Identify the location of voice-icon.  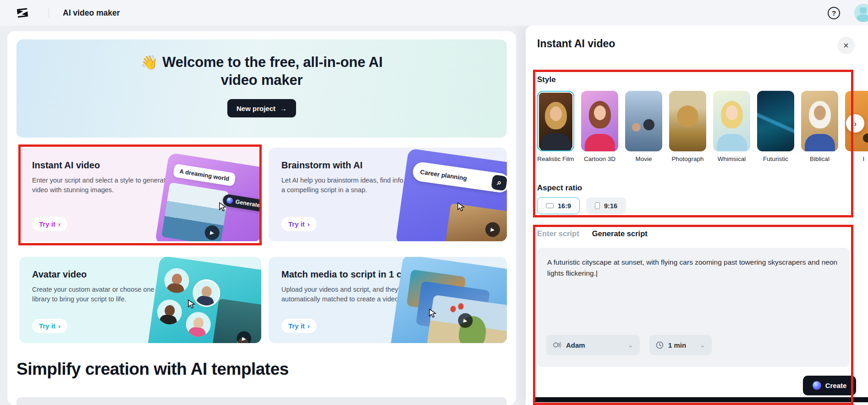
(557, 345).